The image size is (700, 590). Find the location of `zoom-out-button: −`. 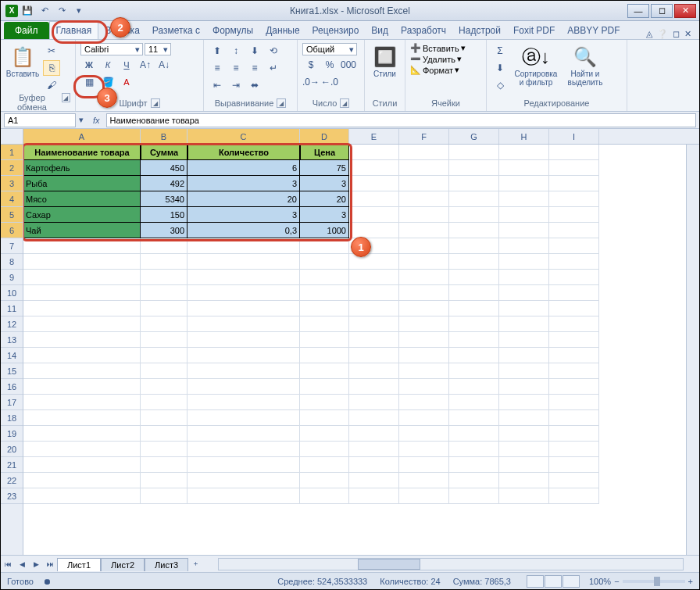

zoom-out-button: − is located at coordinates (616, 581).